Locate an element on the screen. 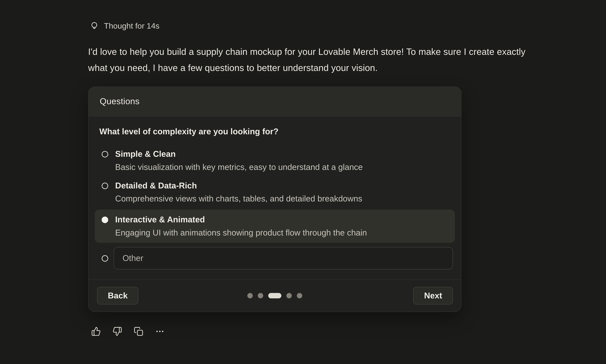  option-simple-clean: Simple & Clean Basic visualization with … is located at coordinates (275, 160).